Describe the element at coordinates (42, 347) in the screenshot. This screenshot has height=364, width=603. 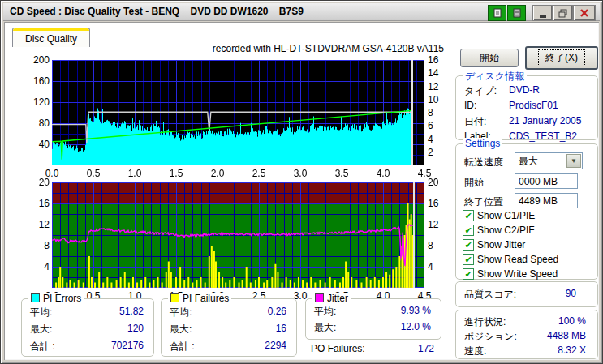
I see `total-label: 合計 :` at that location.